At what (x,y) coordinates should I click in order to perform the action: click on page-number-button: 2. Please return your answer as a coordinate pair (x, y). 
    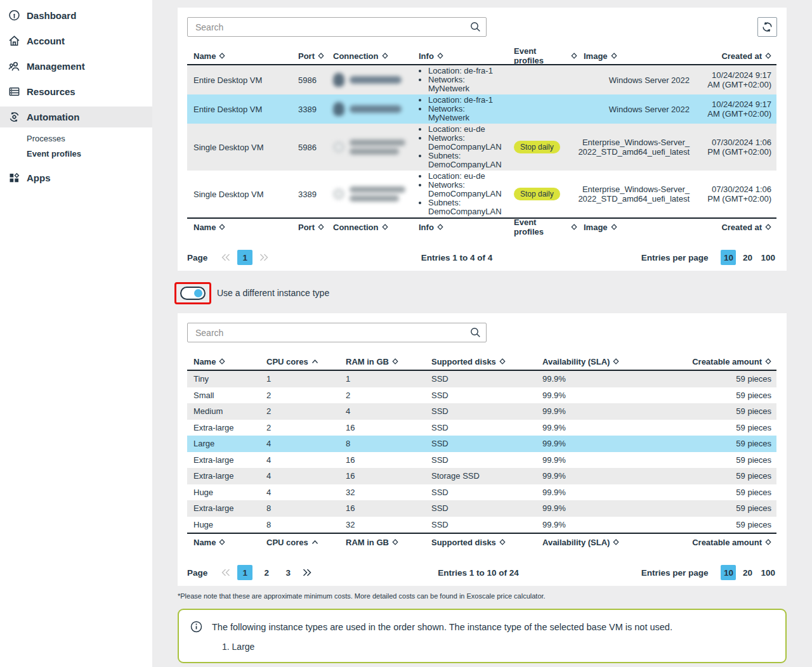
    Looking at the image, I should click on (266, 573).